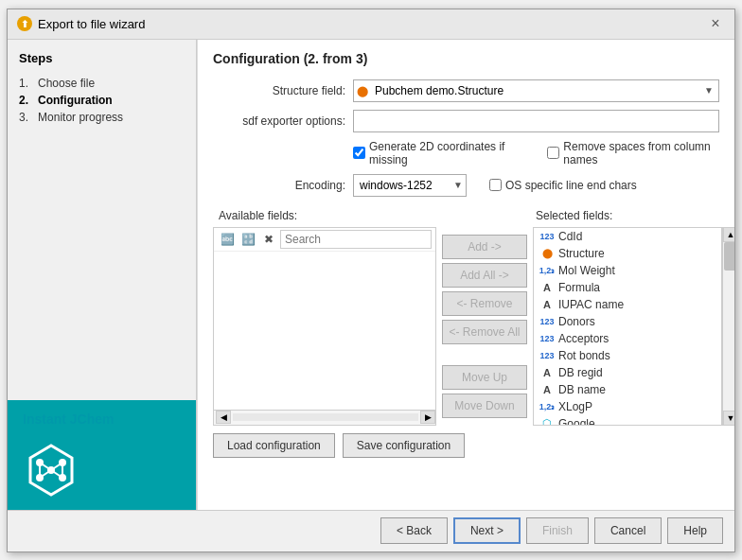 The image size is (742, 560). I want to click on toolbar-row: 🔤 🔡 ✖, so click(325, 240).